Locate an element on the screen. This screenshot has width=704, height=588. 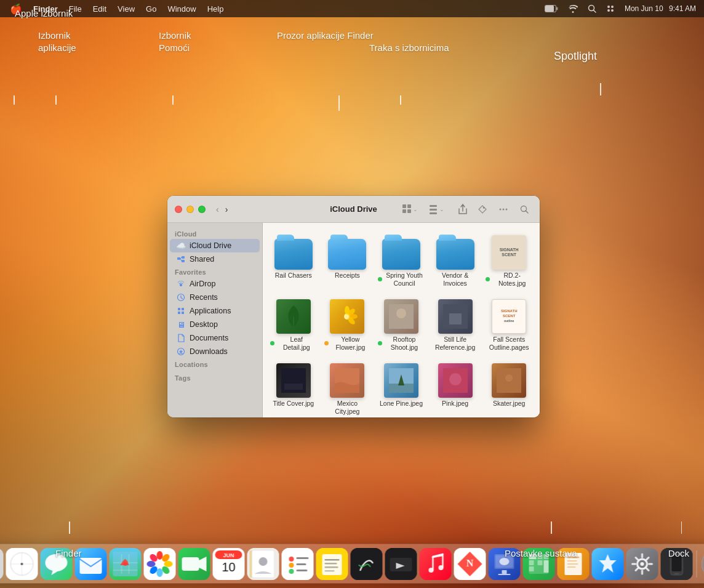
menu-view: View is located at coordinates (126, 9).